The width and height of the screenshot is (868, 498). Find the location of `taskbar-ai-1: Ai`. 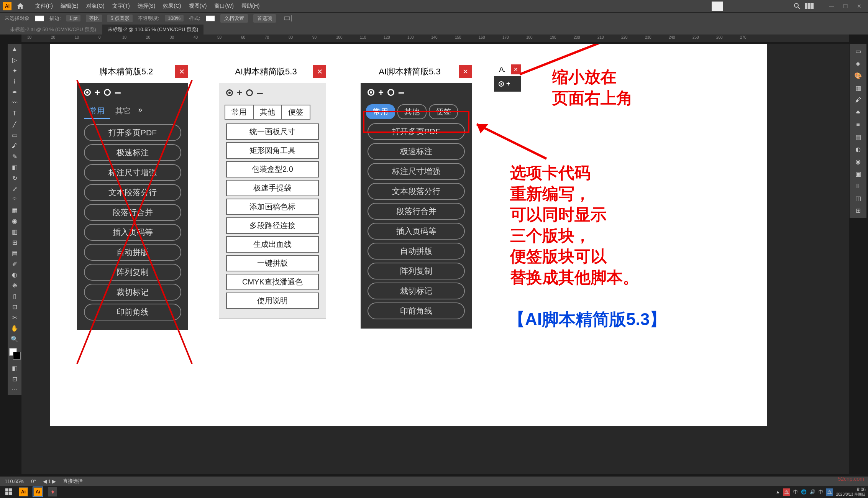

taskbar-ai-1: Ai is located at coordinates (23, 492).